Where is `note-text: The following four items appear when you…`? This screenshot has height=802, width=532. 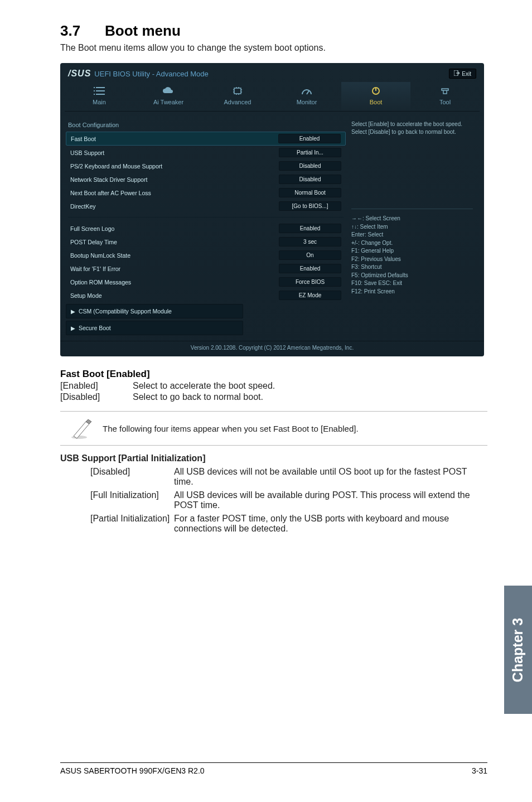
note-text: The following four items appear when you… is located at coordinates (231, 428).